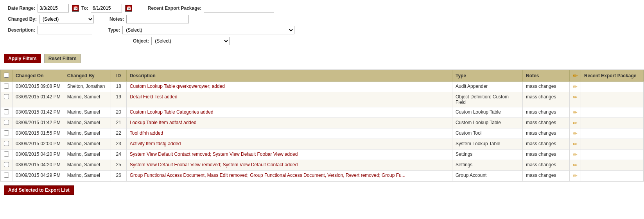 This screenshot has width=644, height=219. Describe the element at coordinates (289, 144) in the screenshot. I see `row-description: Activity Item fdsfg added` at that location.